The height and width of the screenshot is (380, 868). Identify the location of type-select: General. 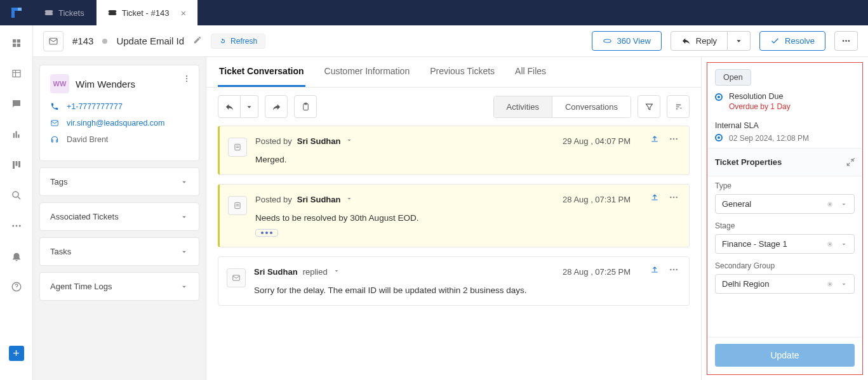
(785, 204).